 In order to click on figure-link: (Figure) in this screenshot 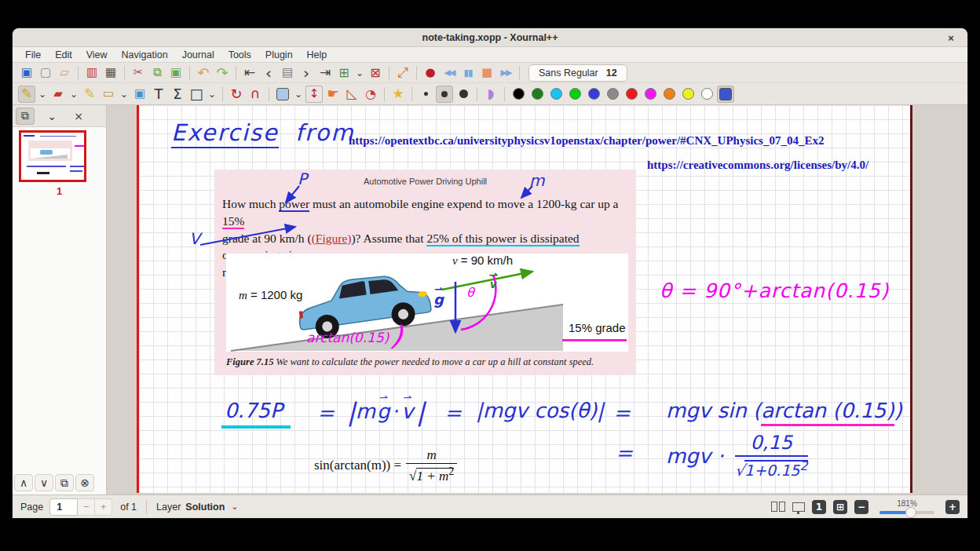, I will do `click(331, 239)`.